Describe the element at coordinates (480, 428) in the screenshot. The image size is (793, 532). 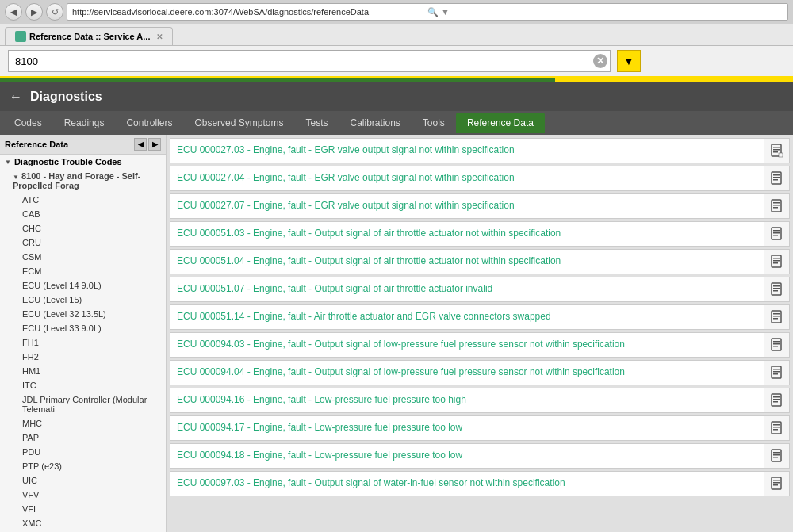
I see `list-item: ECU 000094.17 - Engine, fault - Low-pres…` at that location.